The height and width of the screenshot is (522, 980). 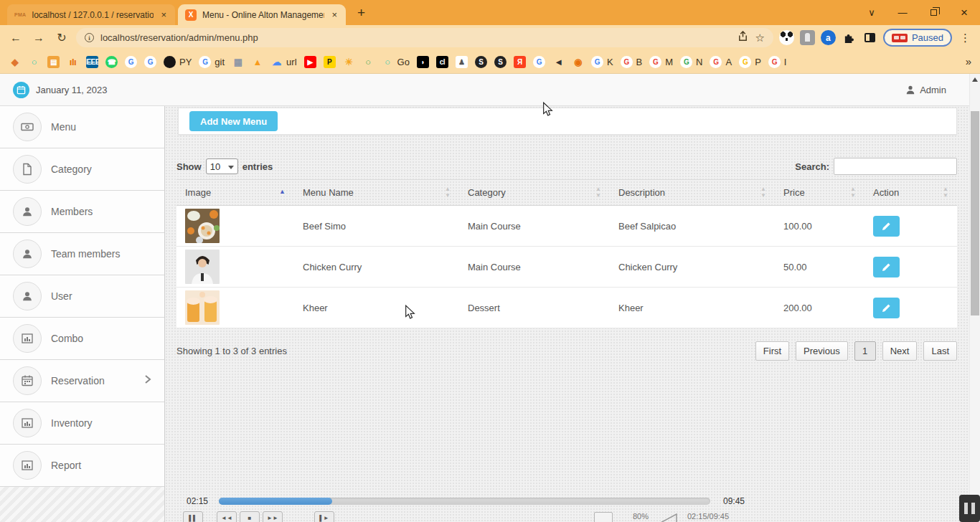 What do you see at coordinates (14, 62) in the screenshot?
I see `bookmark-item: ◆` at bounding box center [14, 62].